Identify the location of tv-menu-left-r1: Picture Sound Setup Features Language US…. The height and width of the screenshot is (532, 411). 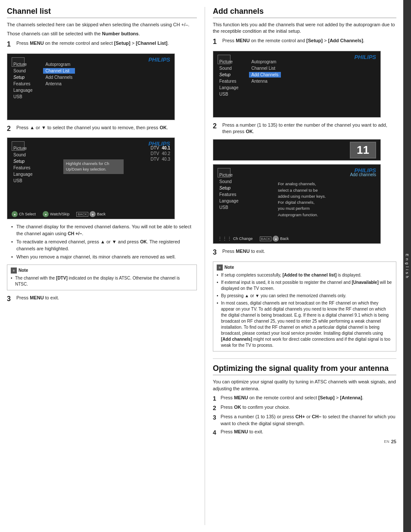
(229, 78).